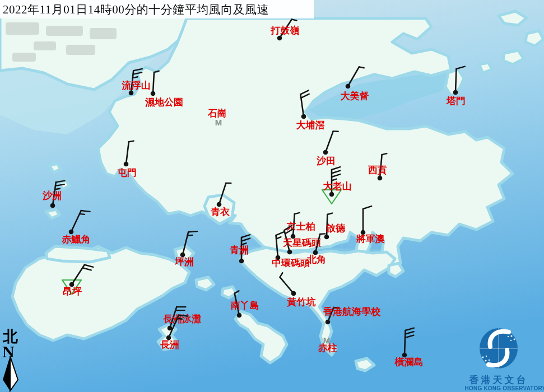  I want to click on station-label: 坪洲, so click(184, 262).